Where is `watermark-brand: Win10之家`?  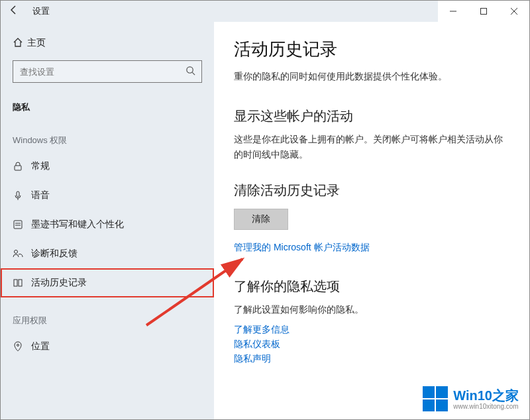
watermark-brand: Win10之家 is located at coordinates (486, 395).